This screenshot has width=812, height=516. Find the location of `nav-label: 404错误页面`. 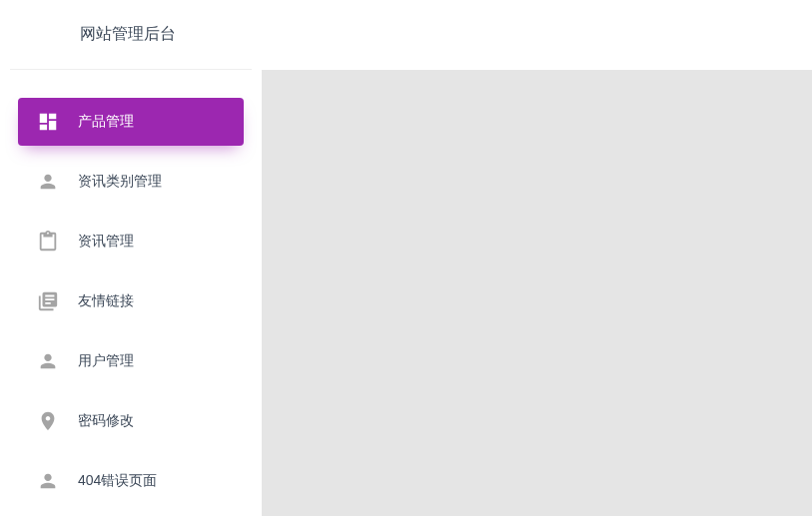

nav-label: 404错误页面 is located at coordinates (118, 481).